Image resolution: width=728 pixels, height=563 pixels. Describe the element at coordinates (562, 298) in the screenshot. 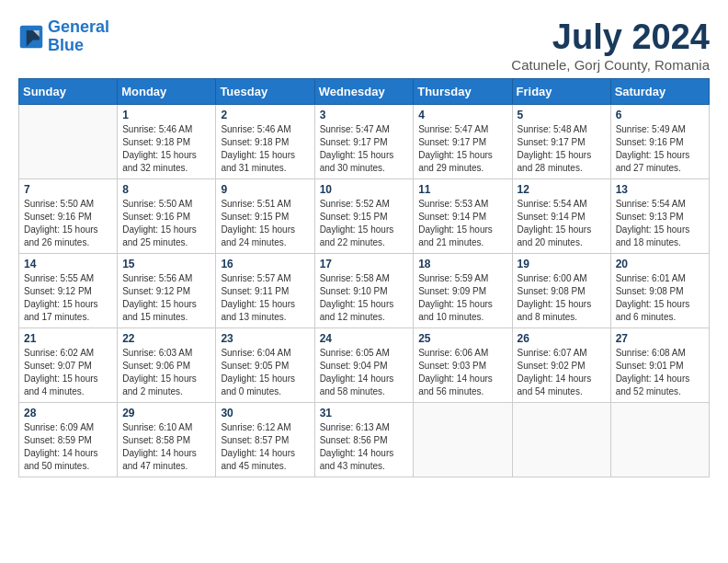

I see `day-info: Sunrise: 6:00 AM Sunset: 9:08 PM Dayligh…` at that location.